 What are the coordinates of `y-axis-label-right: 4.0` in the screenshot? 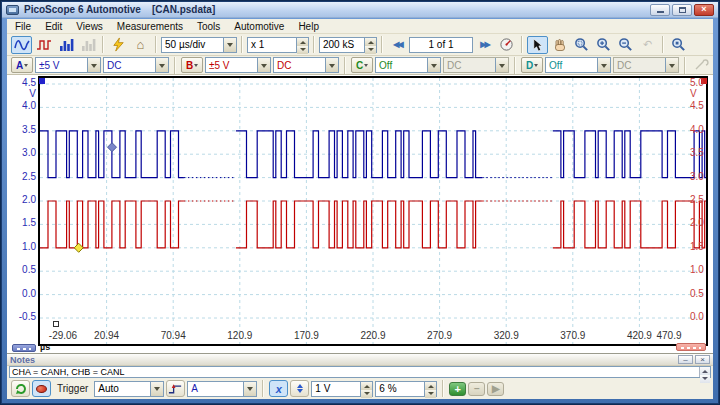 It's located at (700, 130).